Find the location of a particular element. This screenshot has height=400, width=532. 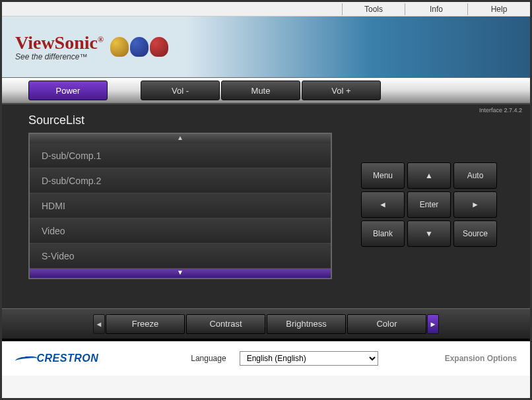

menu-info: Info is located at coordinates (436, 9).